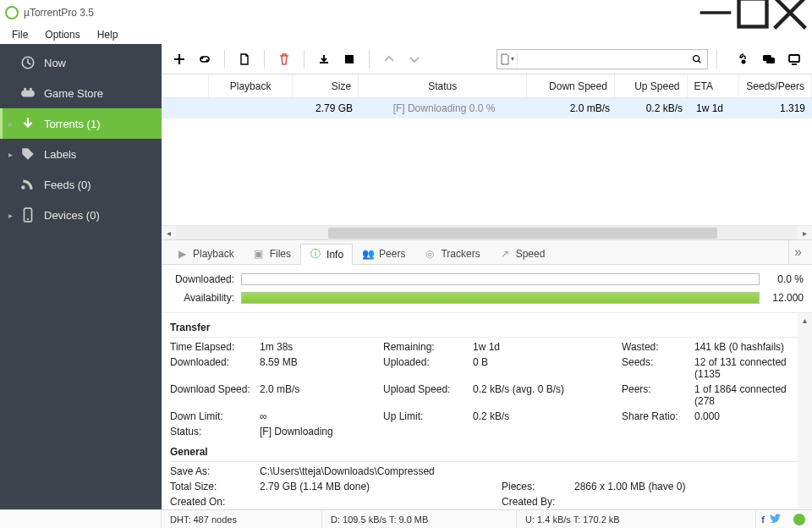  Describe the element at coordinates (212, 432) in the screenshot. I see `k: Status:` at that location.